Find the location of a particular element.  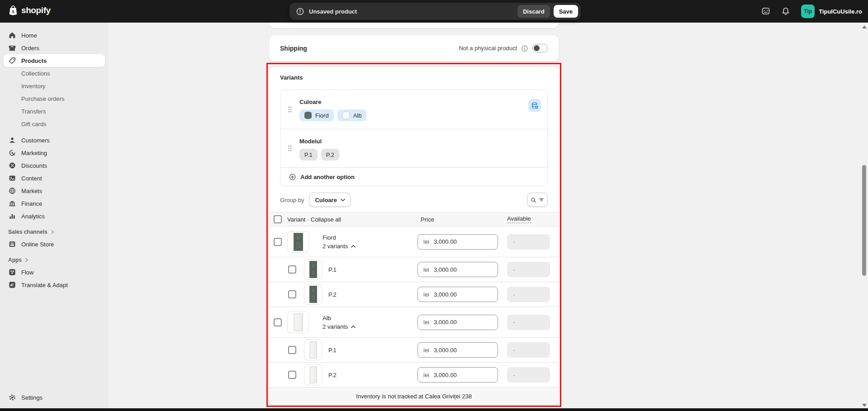

variant-options-box: Culoare Fiord Alb is located at coordinates (414, 138).